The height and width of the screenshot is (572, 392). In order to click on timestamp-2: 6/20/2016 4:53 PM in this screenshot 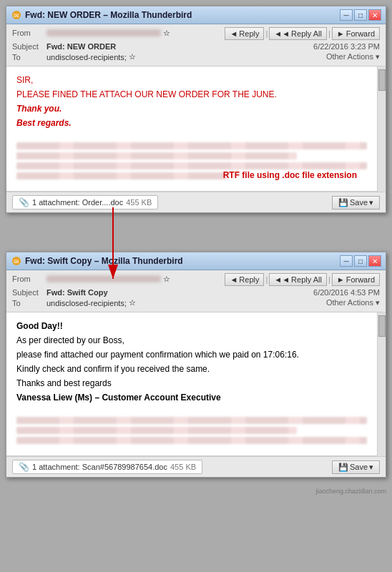, I will do `click(346, 292)`.